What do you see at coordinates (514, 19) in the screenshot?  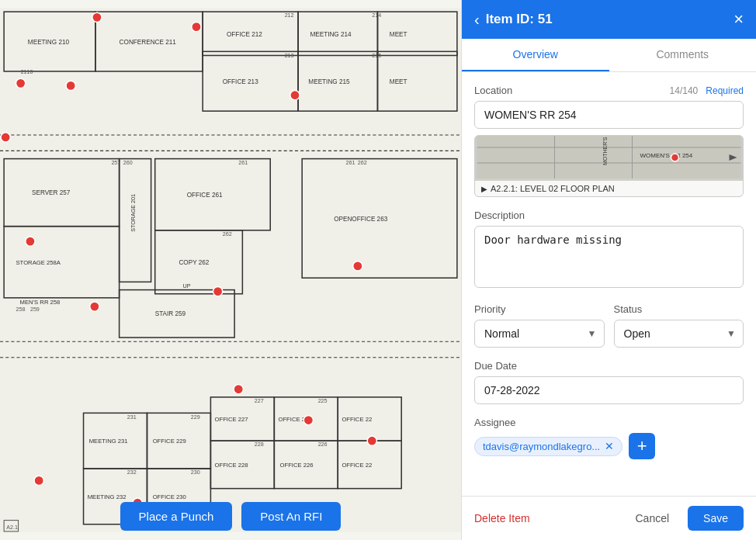 I see `panel-header-left: ‹ Item ID: 51` at bounding box center [514, 19].